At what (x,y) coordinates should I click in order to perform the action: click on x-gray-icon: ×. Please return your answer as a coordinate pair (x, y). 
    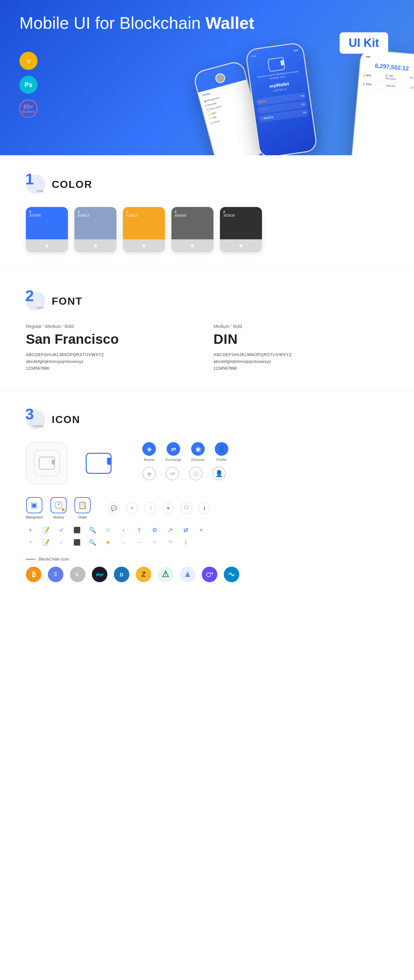
    Looking at the image, I should click on (154, 542).